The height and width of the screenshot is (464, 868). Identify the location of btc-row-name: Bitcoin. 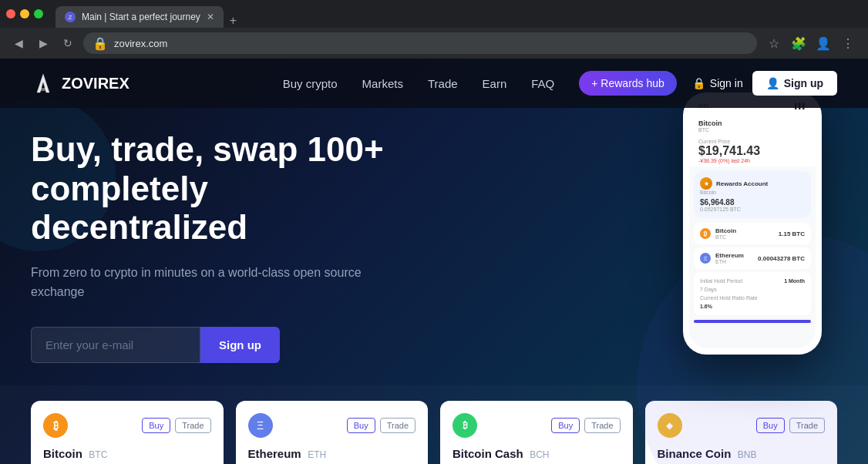
(745, 231).